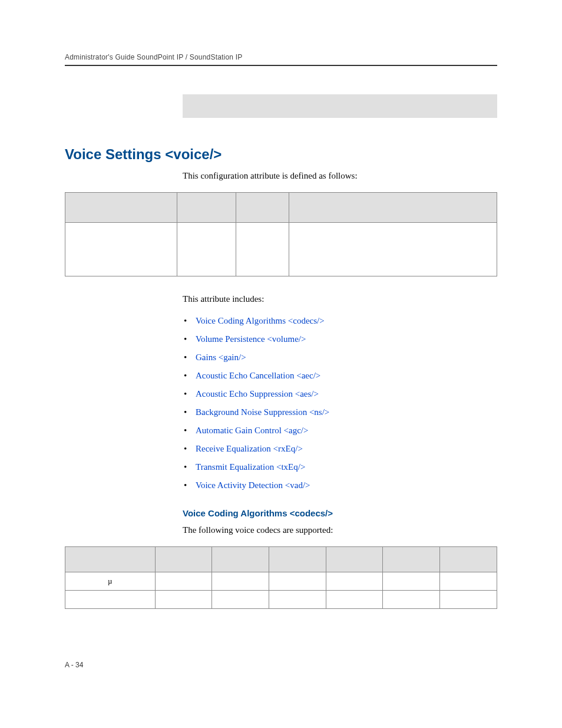 The width and height of the screenshot is (562, 728). Describe the element at coordinates (340, 340) in the screenshot. I see `list-item: Volume Persistence <volume/>` at that location.